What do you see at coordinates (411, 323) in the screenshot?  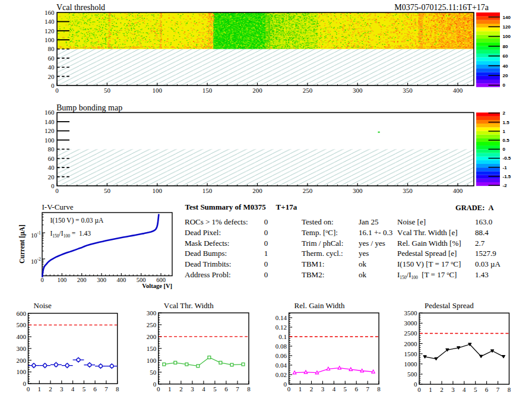 I see `svg-text: 3000` at bounding box center [411, 323].